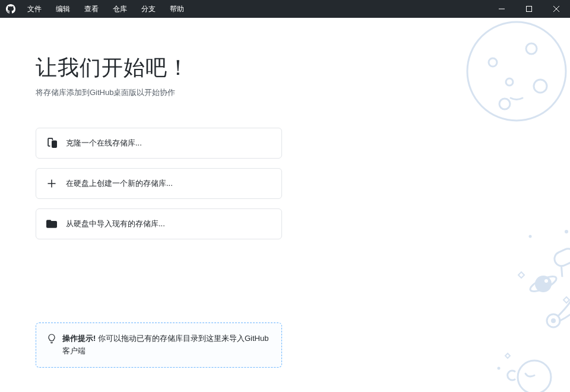  I want to click on folder-icon, so click(52, 224).